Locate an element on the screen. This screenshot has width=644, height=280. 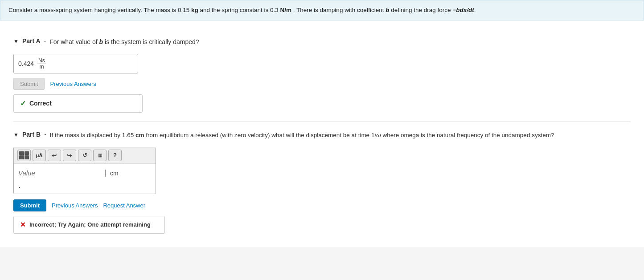
part-a-header: ▼ Part A - For what value of b is the sy… is located at coordinates (322, 42).